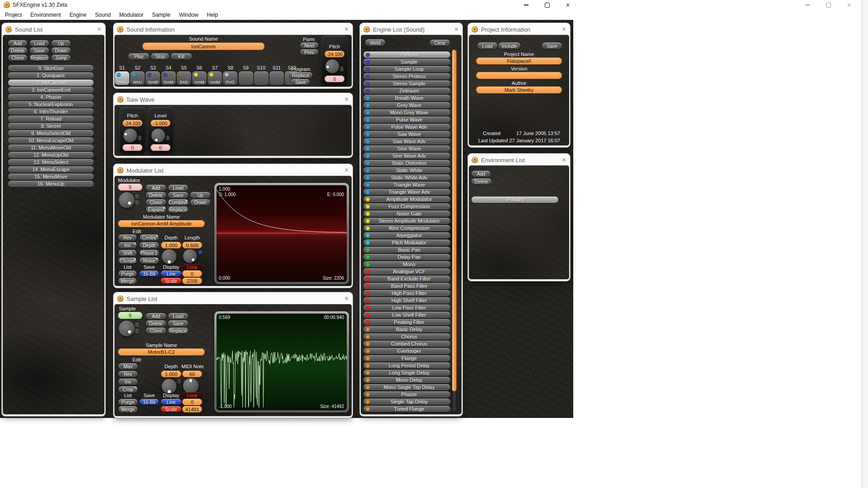  What do you see at coordinates (51, 83) in the screenshot?
I see `list-item: 2. IonCannon` at bounding box center [51, 83].